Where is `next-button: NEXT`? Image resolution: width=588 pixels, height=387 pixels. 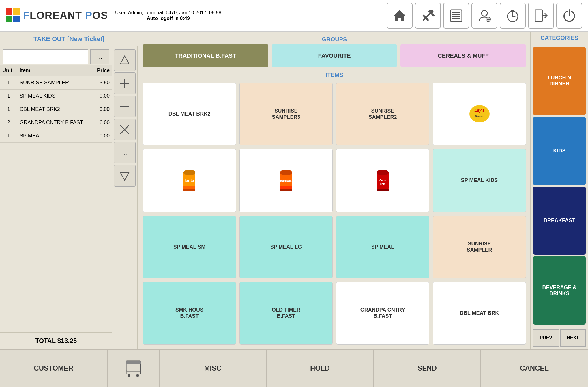 next-button: NEXT is located at coordinates (573, 338).